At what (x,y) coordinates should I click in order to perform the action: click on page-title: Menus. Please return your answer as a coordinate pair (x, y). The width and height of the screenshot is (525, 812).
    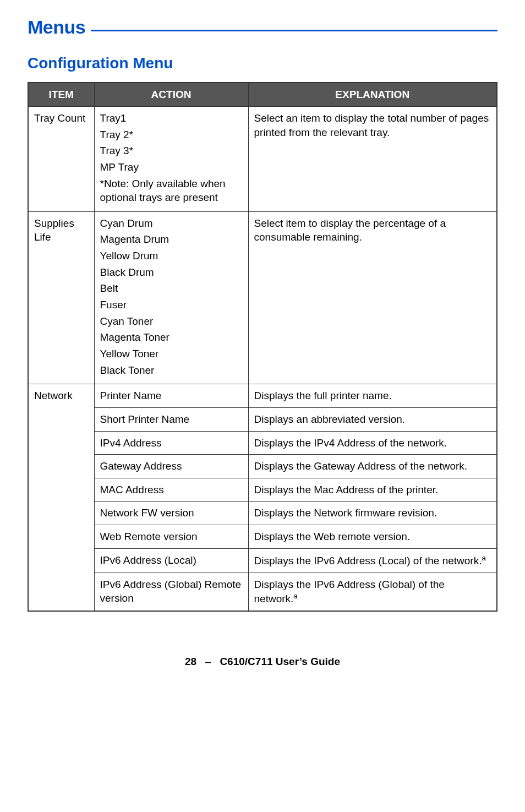
    Looking at the image, I should click on (262, 28).